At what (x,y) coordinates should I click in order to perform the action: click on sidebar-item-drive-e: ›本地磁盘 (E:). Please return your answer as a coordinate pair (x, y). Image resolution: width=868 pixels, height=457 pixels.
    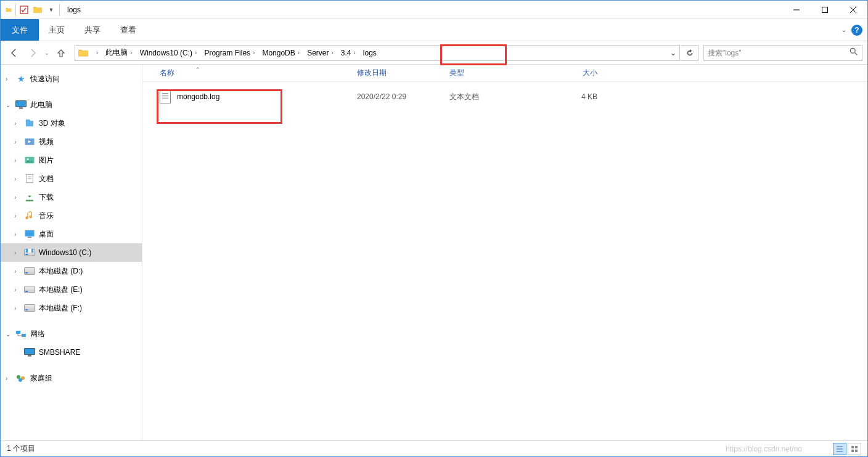
    Looking at the image, I should click on (72, 289).